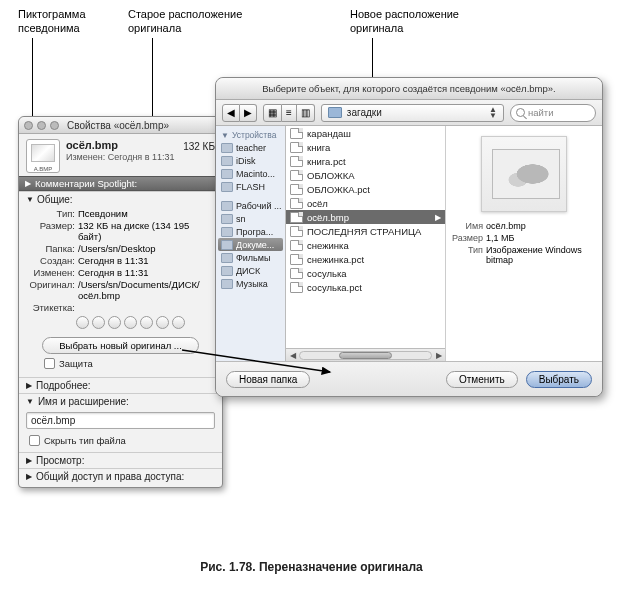 The width and height of the screenshot is (623, 604). I want to click on general-section: ▼Общие: Тип:Псевдоним Размер:132 КБ на д…, so click(120, 284).